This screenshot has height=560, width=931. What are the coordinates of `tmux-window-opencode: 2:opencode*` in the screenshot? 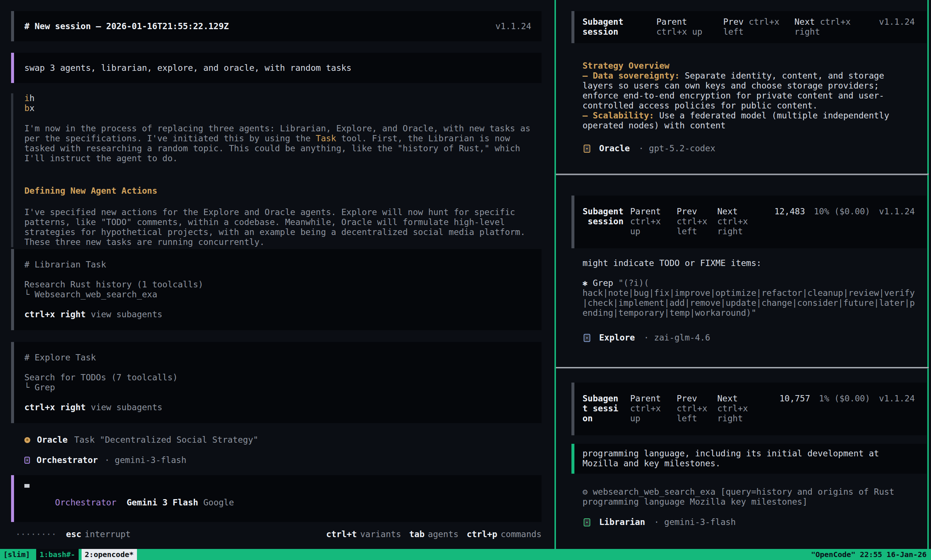 It's located at (109, 555).